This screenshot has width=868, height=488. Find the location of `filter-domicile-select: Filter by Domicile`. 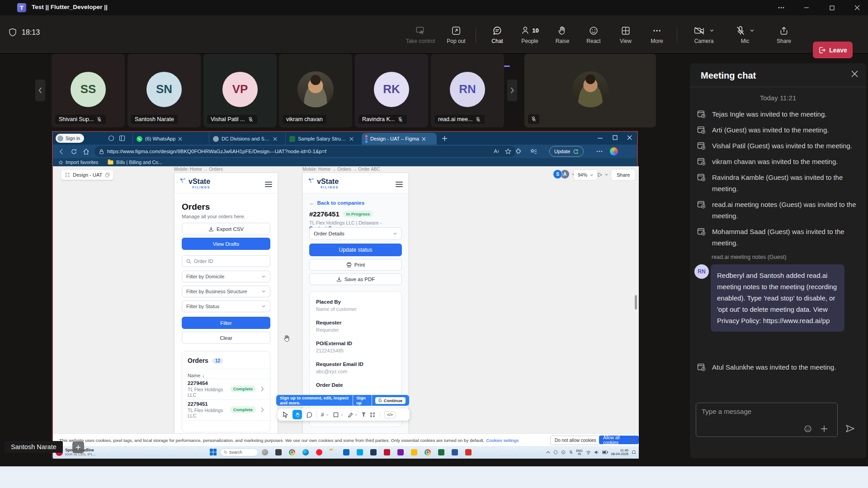

filter-domicile-select: Filter by Domicile is located at coordinates (226, 277).